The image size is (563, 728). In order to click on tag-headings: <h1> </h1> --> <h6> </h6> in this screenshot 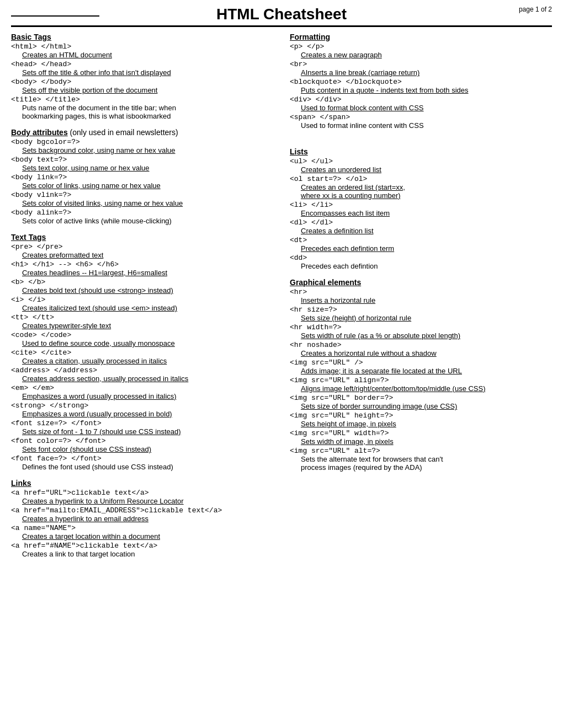, I will do `click(142, 265)`.